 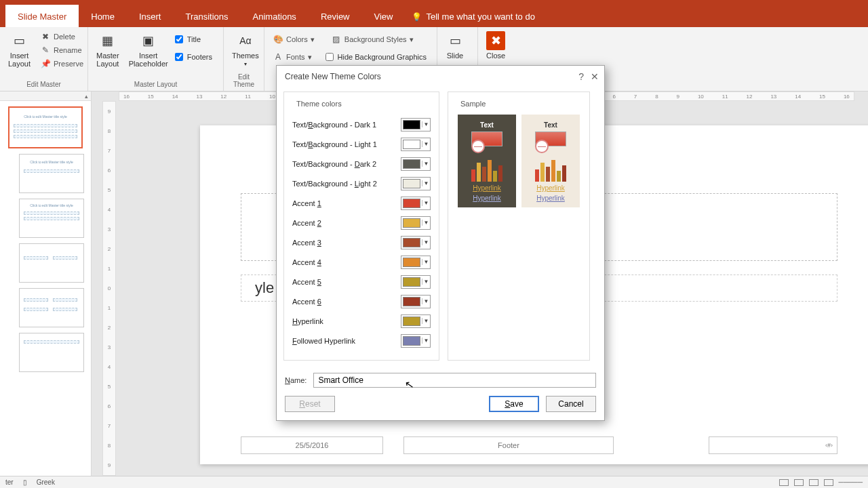 I want to click on color-label: Accent 3, so click(x=307, y=243).